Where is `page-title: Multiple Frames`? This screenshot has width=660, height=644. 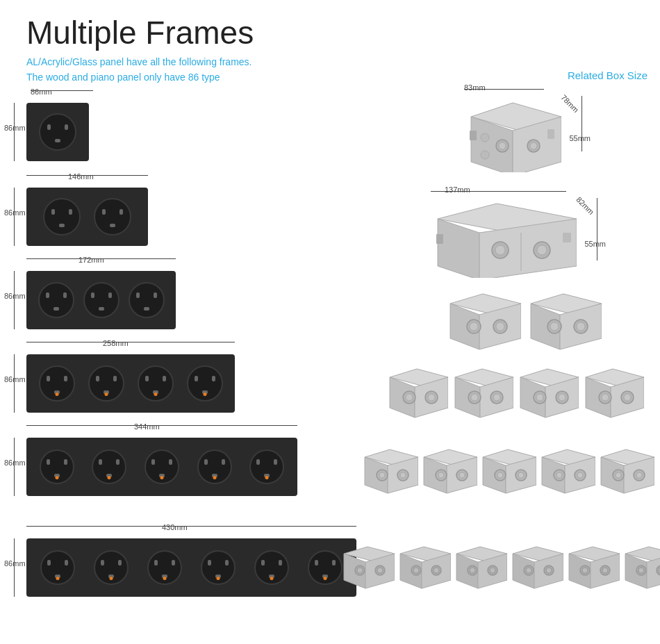
page-title: Multiple Frames is located at coordinates (140, 33).